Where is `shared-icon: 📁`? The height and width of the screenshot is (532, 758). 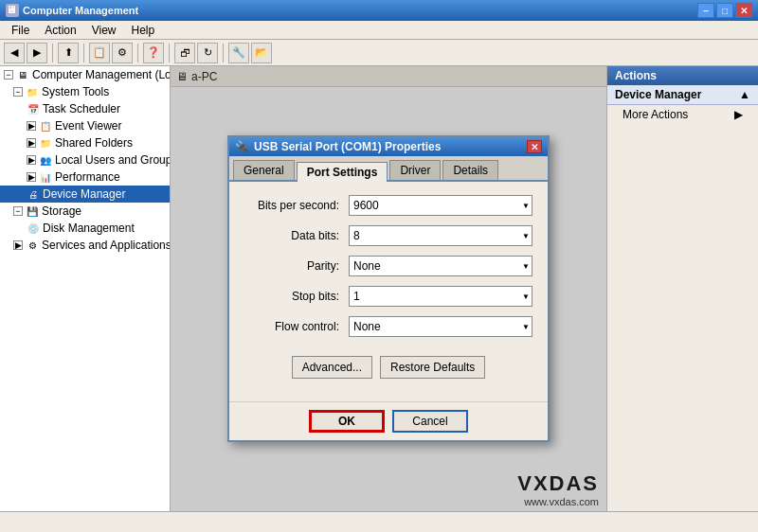
shared-icon: 📁 is located at coordinates (45, 143).